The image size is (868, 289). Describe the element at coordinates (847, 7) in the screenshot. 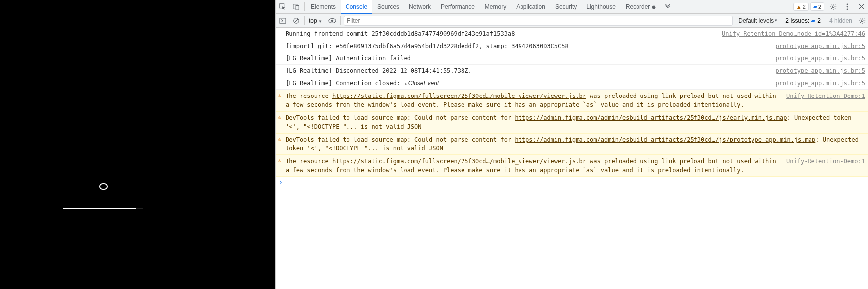

I see `kebab-menu-icon` at that location.